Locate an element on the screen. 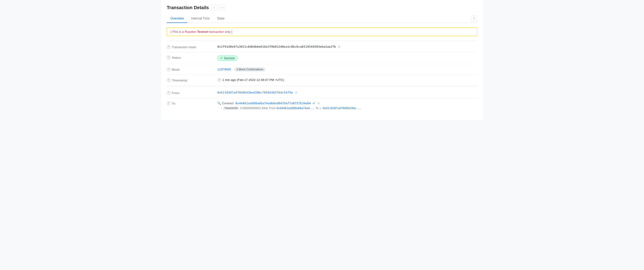 This screenshot has width=644, height=270. block-number-link: 11979665 is located at coordinates (224, 69).